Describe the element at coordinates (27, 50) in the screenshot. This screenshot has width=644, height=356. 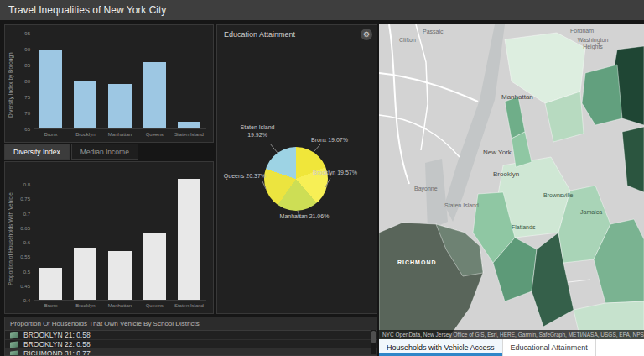
I see `y-axis-tick: 90` at that location.